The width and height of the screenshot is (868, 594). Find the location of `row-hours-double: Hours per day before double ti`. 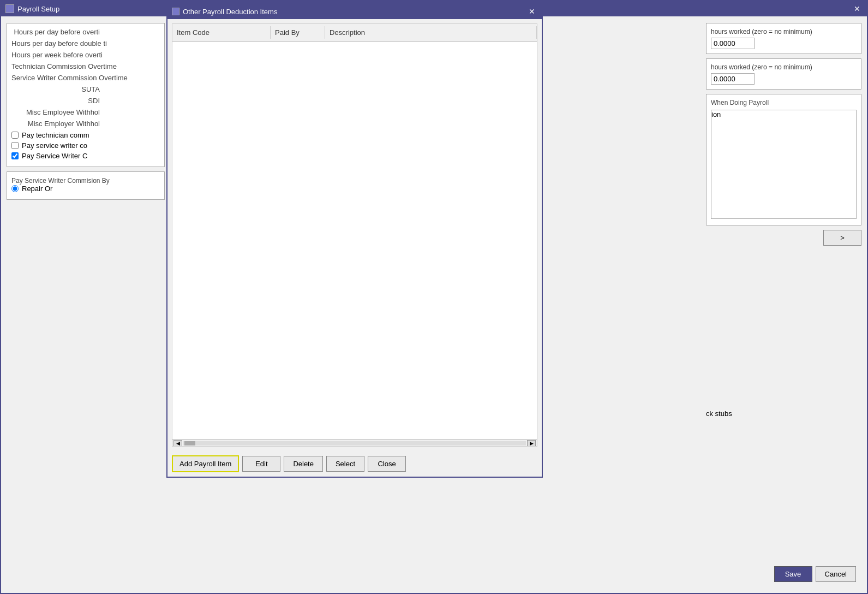

row-hours-double: Hours per day before double ti is located at coordinates (86, 44).